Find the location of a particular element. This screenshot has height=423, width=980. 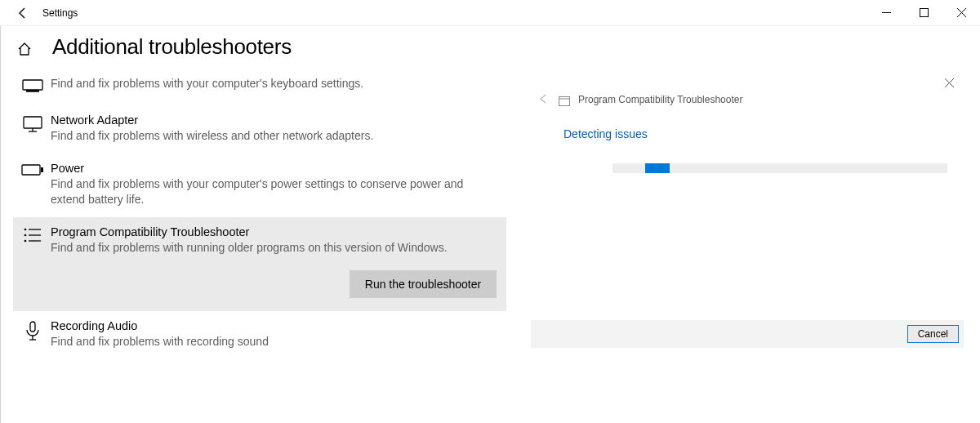

page-title: Additional troubleshooters is located at coordinates (172, 47).